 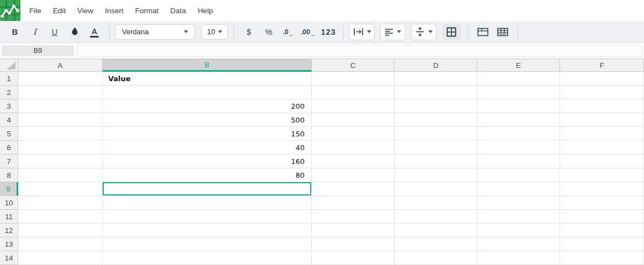 I want to click on cell-b9, so click(x=207, y=189).